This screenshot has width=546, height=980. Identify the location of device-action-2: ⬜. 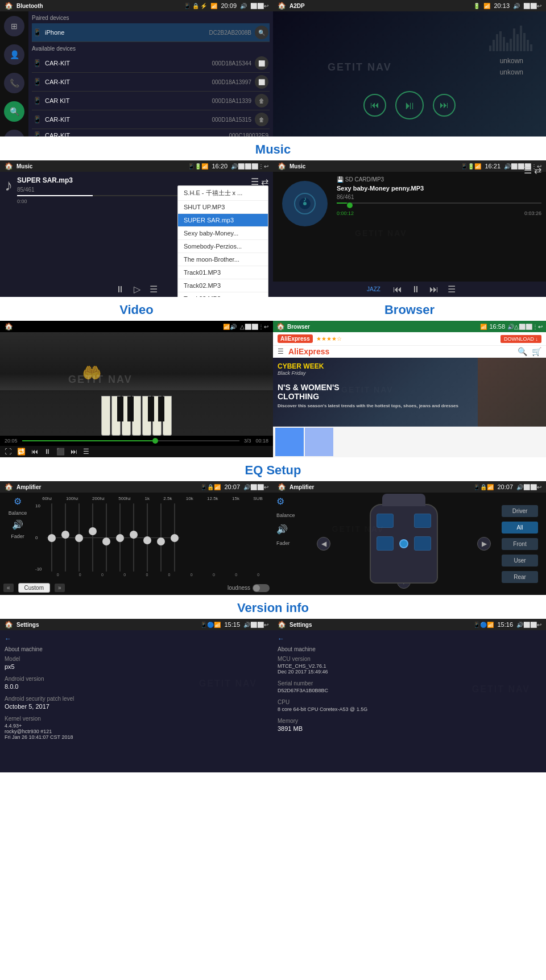
(262, 82).